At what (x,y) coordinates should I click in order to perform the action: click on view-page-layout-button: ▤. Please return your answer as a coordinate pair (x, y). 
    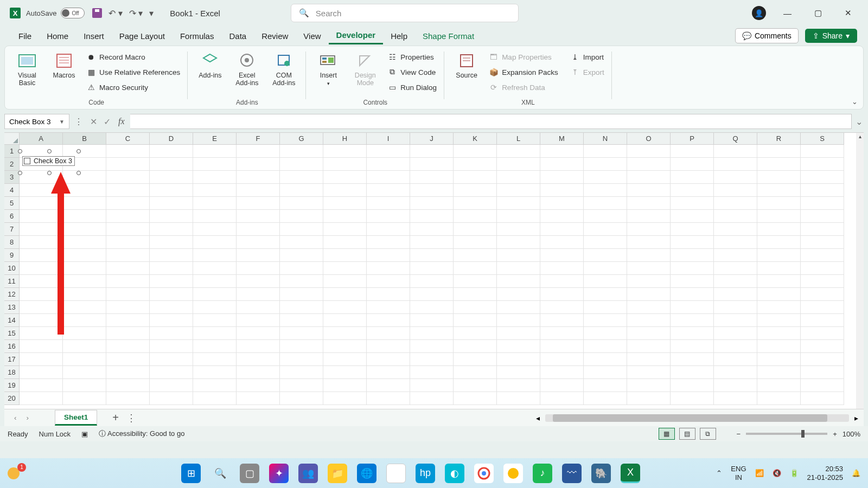
    Looking at the image, I should click on (687, 434).